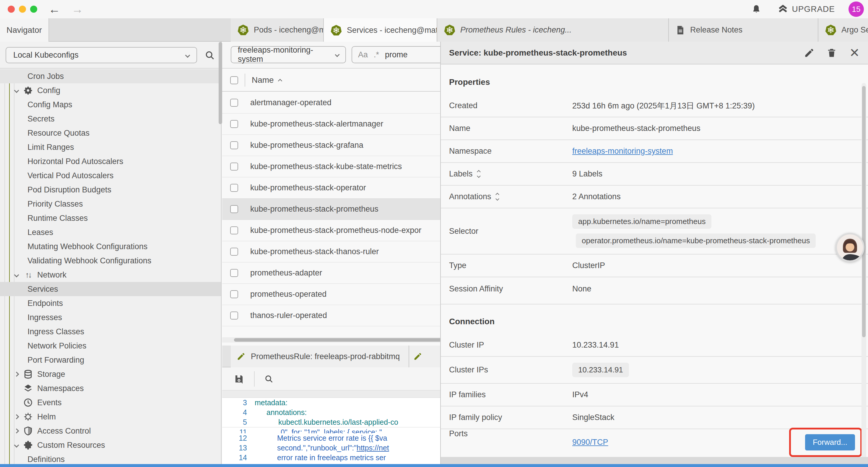  I want to click on name-column-label: Name, so click(263, 80).